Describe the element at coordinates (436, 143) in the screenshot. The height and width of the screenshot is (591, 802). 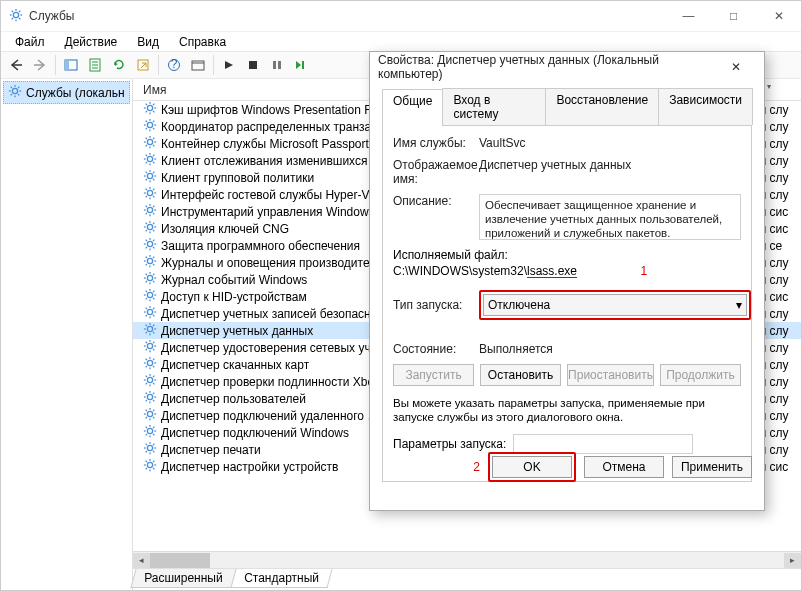
I see `lbl-service-name: Имя службы:` at that location.